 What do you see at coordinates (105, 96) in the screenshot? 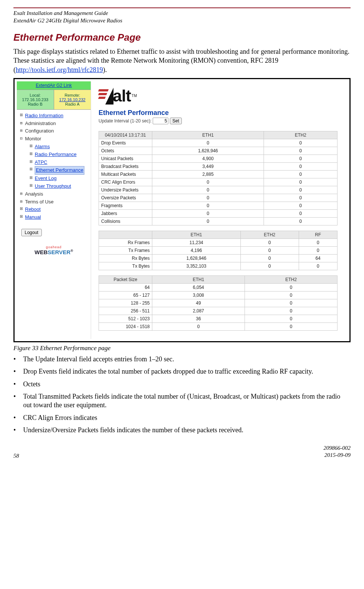
I see `exalt-swoosh-icon` at bounding box center [105, 96].